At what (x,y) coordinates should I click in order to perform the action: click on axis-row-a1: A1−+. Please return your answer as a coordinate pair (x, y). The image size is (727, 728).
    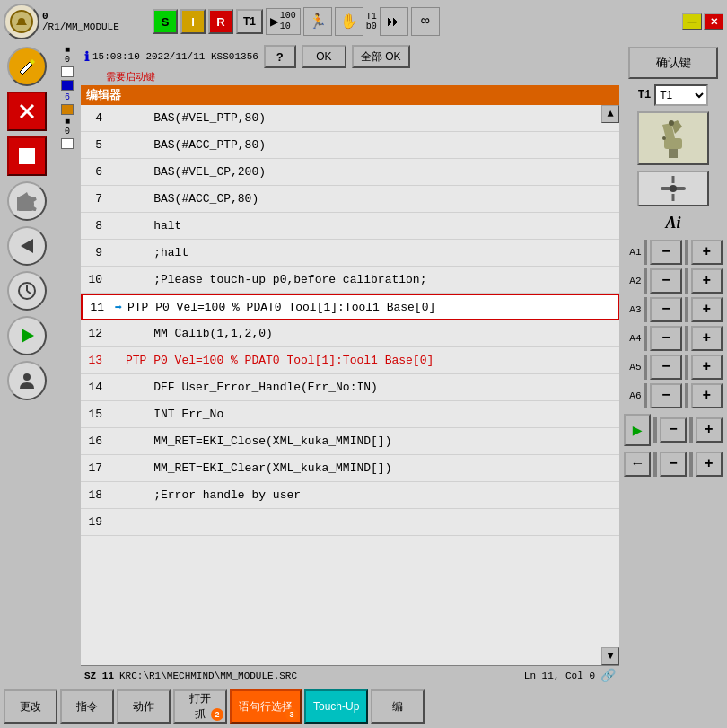
    Looking at the image, I should click on (673, 252).